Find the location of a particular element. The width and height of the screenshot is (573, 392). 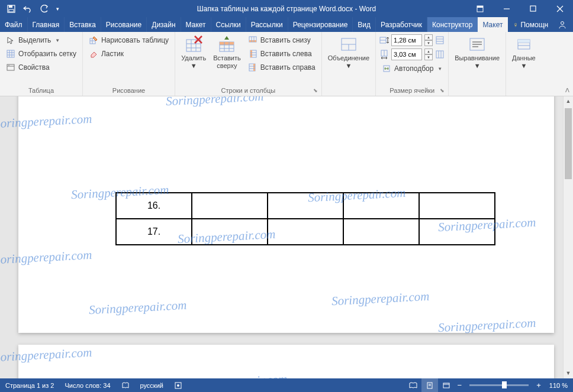

draw-table-label: Нарисовать таблицу is located at coordinates (135, 40).